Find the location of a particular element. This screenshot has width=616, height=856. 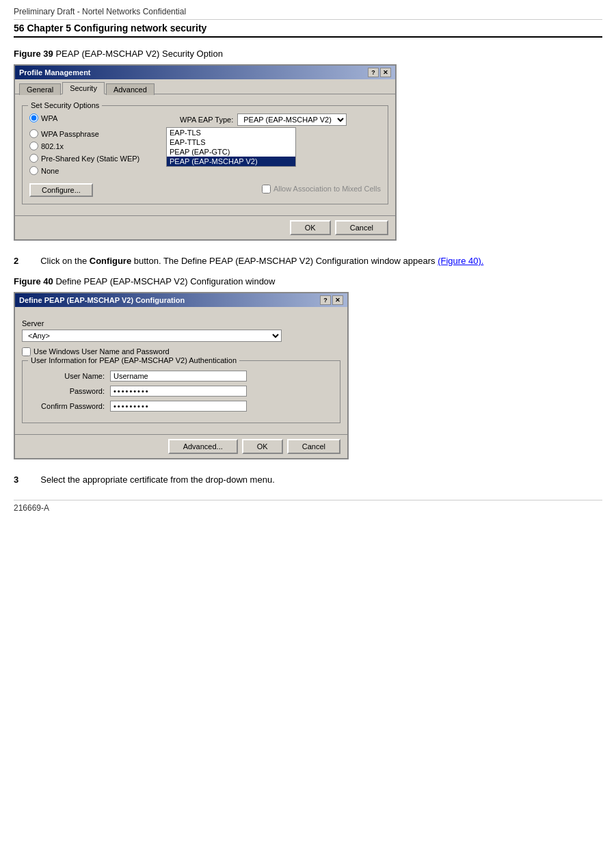

dropdown-item-peap-mschap: PEAP (EAP-MSCHAP V2) is located at coordinates (231, 161).